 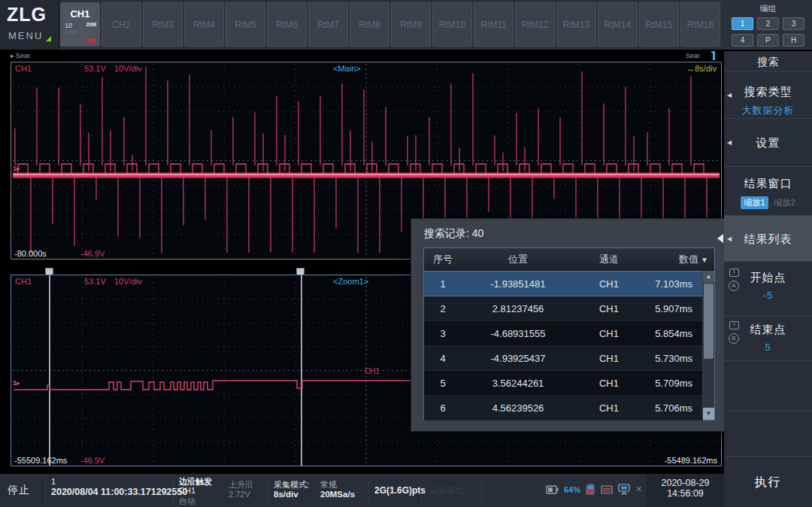 What do you see at coordinates (686, 483) in the screenshot?
I see `system-date: 2020-08-29` at bounding box center [686, 483].